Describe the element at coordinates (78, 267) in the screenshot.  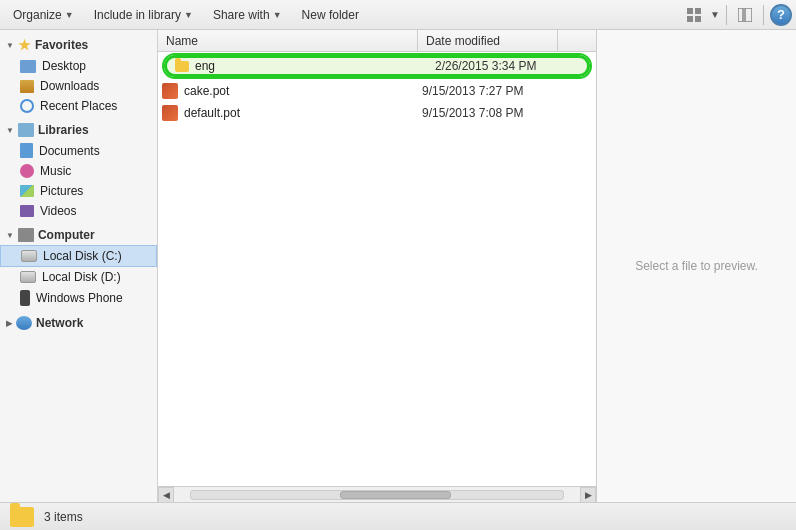
I see `computer-section: ▼ Computer Local Disk (C:) Local Disk (D…` at that location.